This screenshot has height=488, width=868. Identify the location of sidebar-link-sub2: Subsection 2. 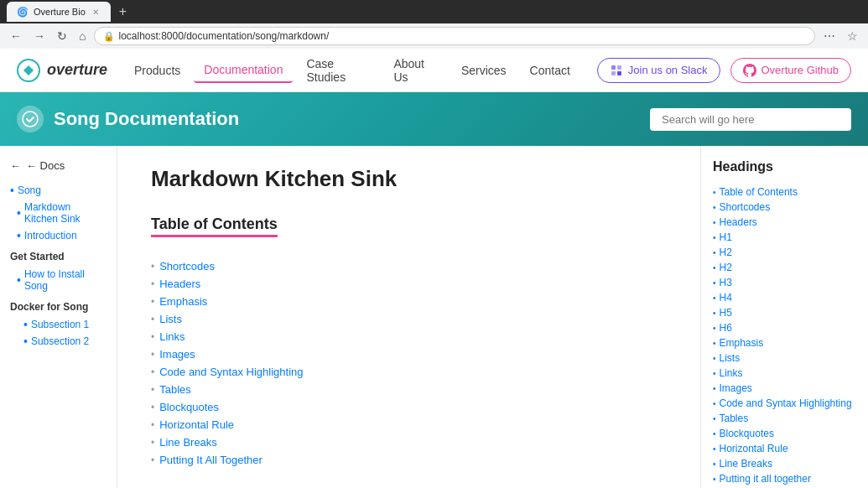
(60, 341).